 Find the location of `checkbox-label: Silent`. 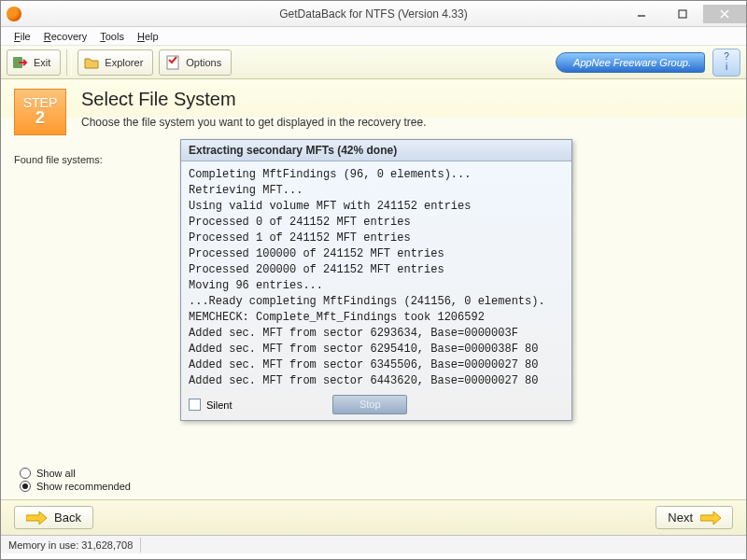

checkbox-label: Silent is located at coordinates (219, 405).